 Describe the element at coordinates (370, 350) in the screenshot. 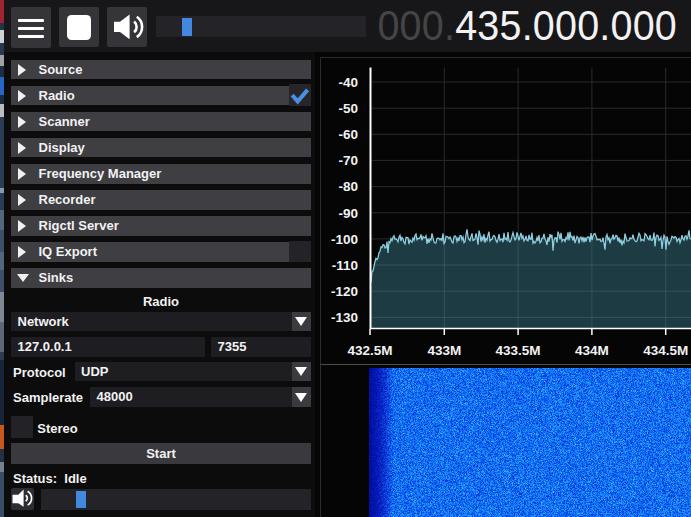

I see `svg-text: 432.5M` at that location.